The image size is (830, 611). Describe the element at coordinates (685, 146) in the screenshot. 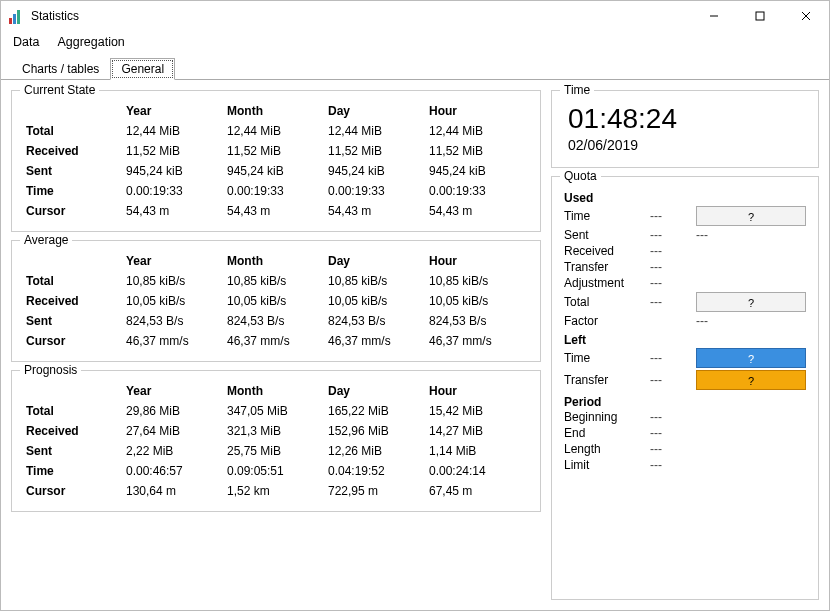

I see `date-value: 02/06/2019` at that location.